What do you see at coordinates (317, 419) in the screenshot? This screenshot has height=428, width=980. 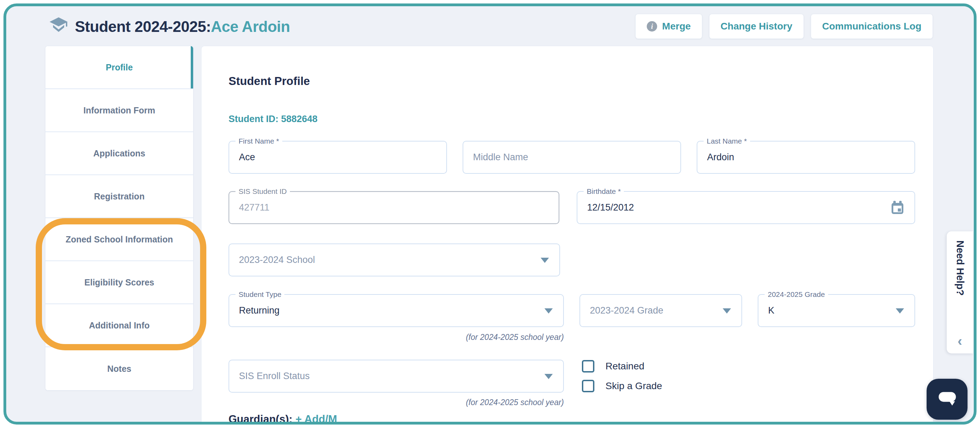 I see `guardians-add-link: + Add/M` at bounding box center [317, 419].